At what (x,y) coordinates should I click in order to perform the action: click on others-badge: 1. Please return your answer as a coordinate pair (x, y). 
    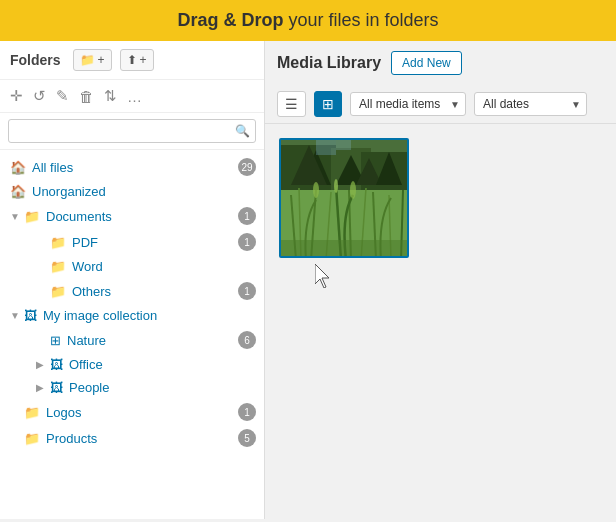
    Looking at the image, I should click on (247, 291).